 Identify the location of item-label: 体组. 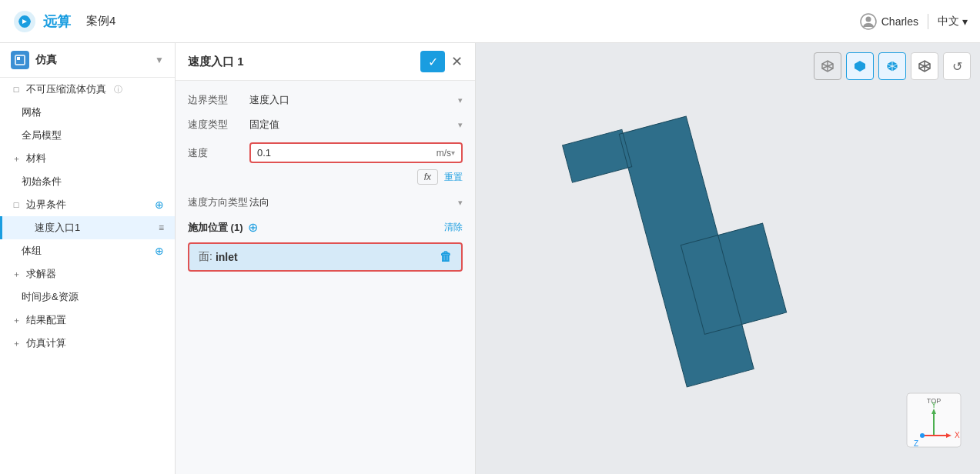
(32, 251).